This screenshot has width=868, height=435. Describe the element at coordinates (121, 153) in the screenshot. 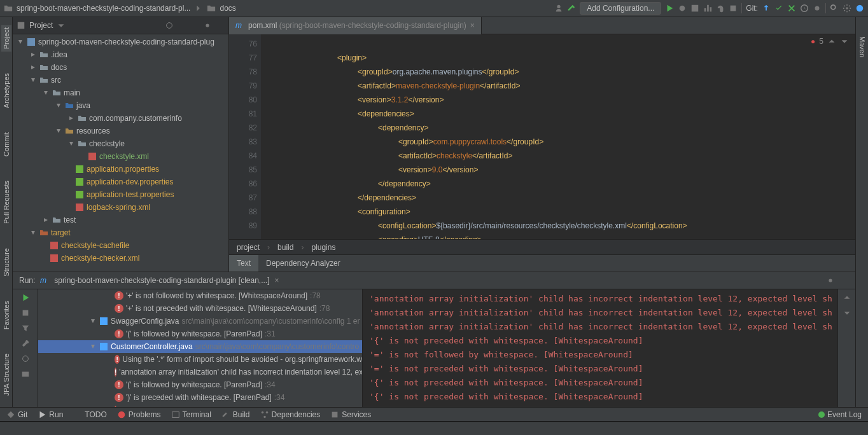

I see `project-tree: spring-boot-maven-checkstyle-coding-stan…` at that location.